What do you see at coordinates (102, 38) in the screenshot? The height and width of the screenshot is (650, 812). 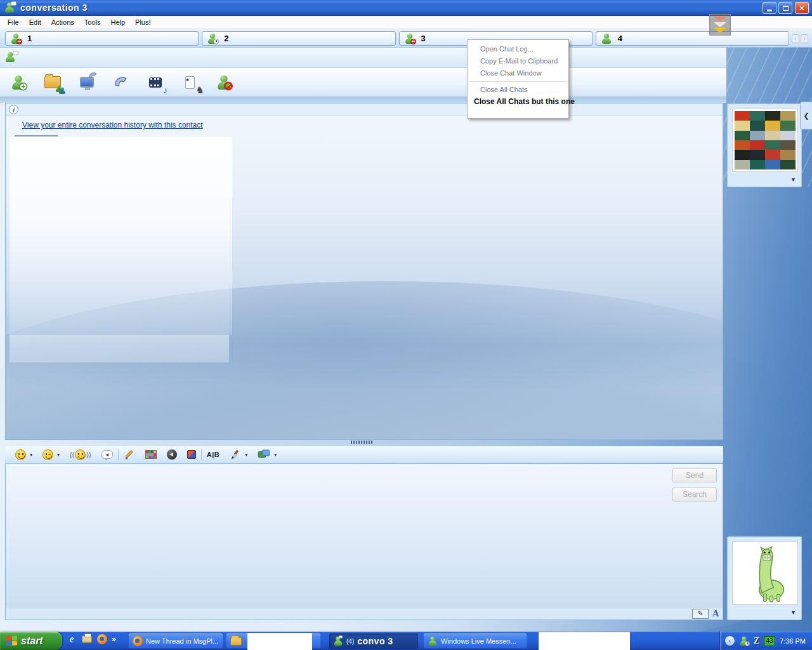 I see `tab-conversation-1: 1` at bounding box center [102, 38].